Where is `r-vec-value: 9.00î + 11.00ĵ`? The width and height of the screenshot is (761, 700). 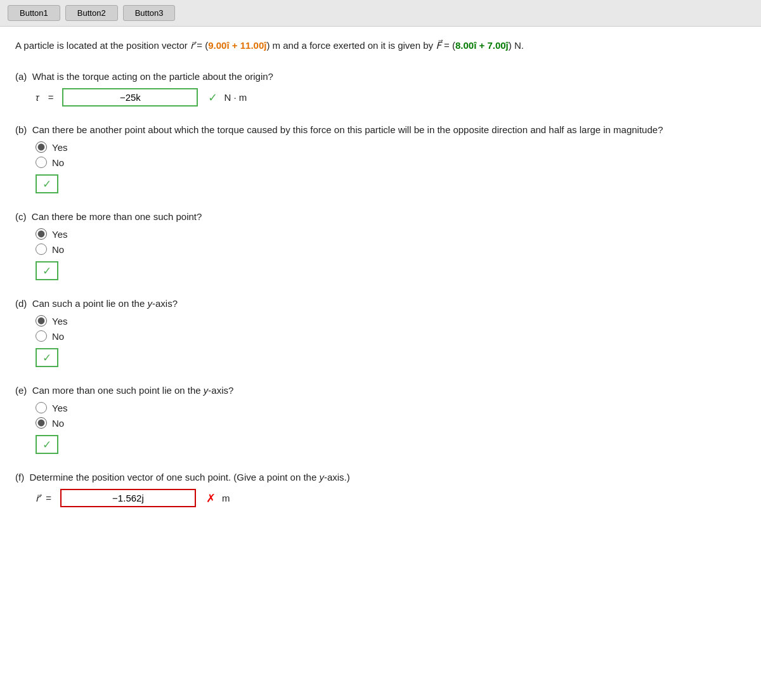 r-vec-value: 9.00î + 11.00ĵ is located at coordinates (237, 46).